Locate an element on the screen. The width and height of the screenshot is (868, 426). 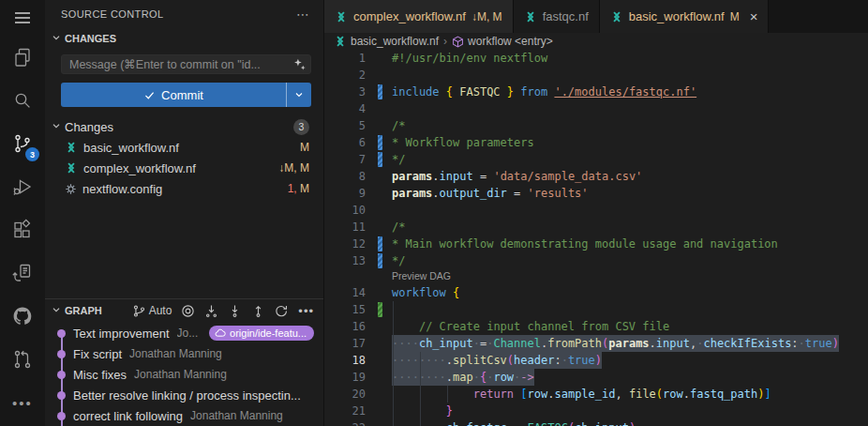
code-text: include { FASTQC } from './modules/fastq… is located at coordinates (544, 92).